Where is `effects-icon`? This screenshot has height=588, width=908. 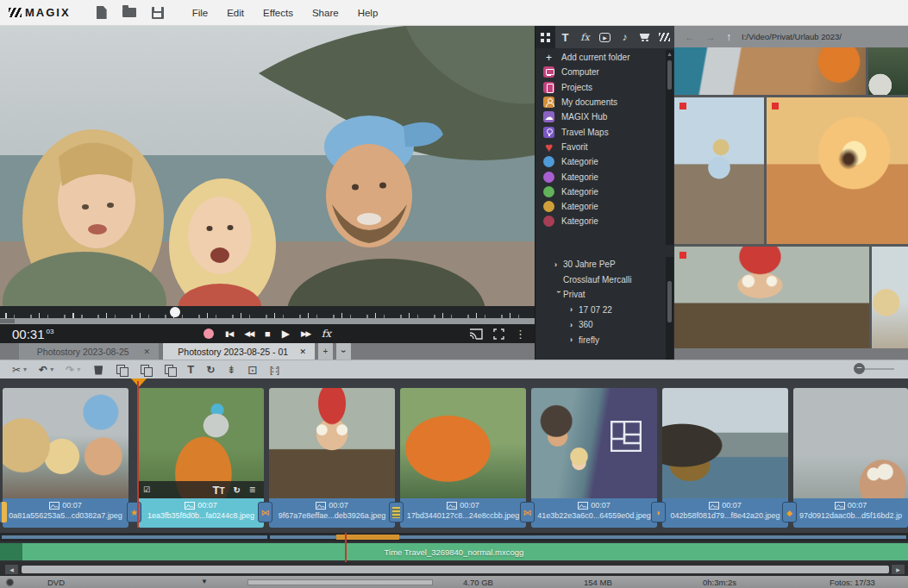
effects-icon is located at coordinates (585, 37).